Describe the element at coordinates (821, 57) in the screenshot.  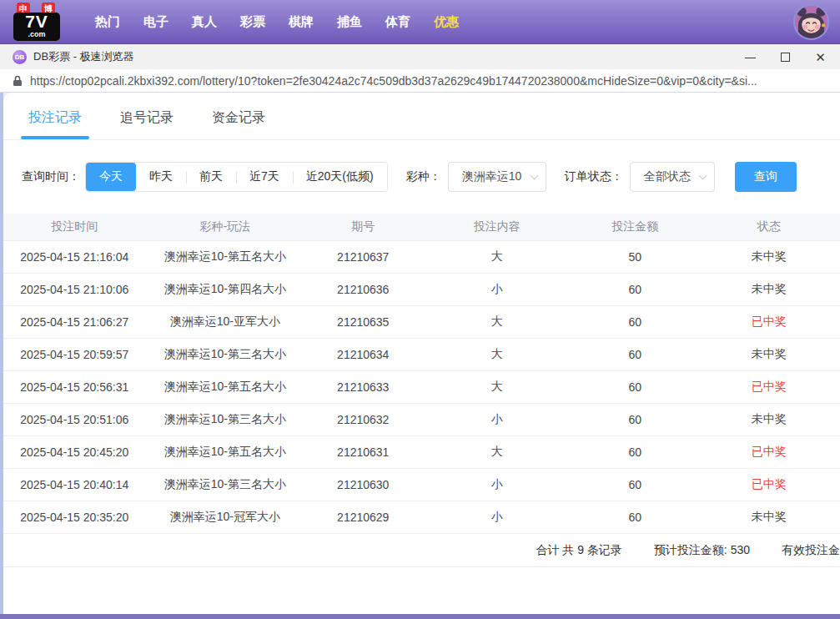
I see `close-button: ✕` at that location.